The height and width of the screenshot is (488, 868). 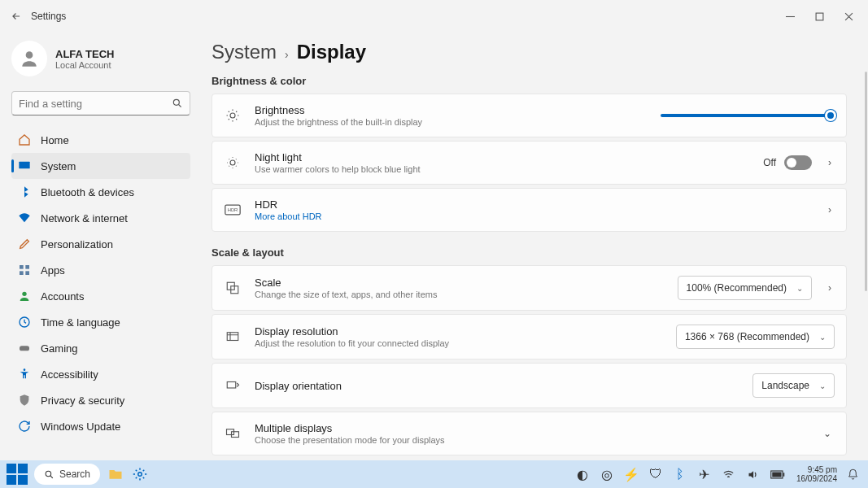 What do you see at coordinates (459, 332) in the screenshot?
I see `resolution-title: Display resolution` at bounding box center [459, 332].